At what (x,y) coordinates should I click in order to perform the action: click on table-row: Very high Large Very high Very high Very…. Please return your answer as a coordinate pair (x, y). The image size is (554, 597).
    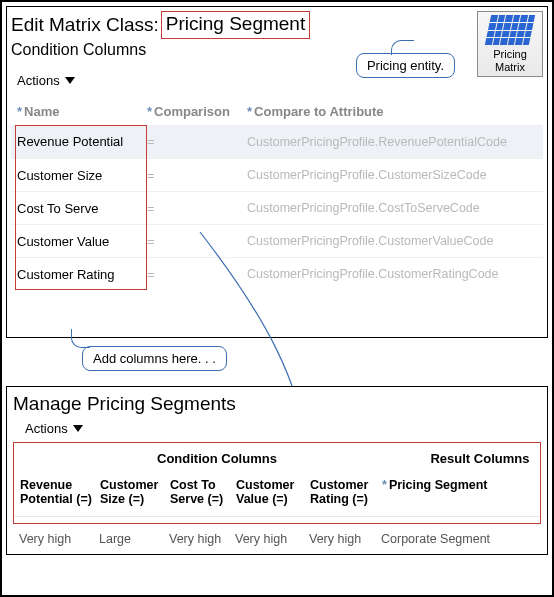
    Looking at the image, I should click on (277, 536).